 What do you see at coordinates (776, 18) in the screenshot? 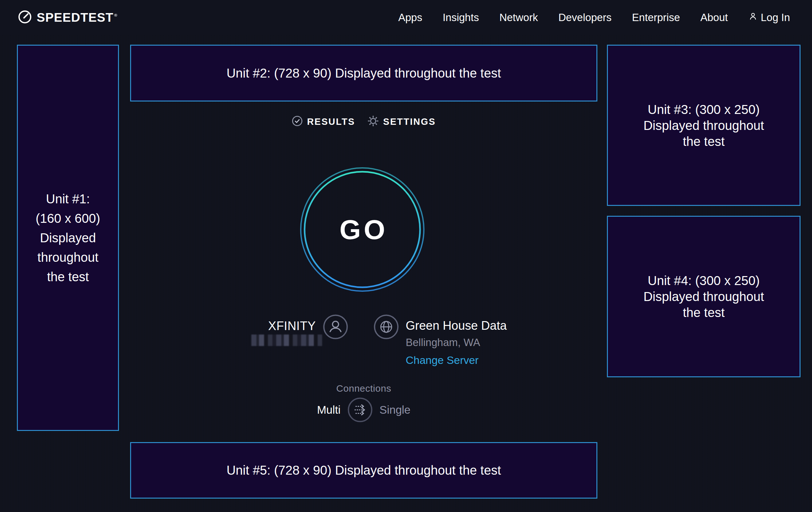
I see `login-label: Log In` at bounding box center [776, 18].